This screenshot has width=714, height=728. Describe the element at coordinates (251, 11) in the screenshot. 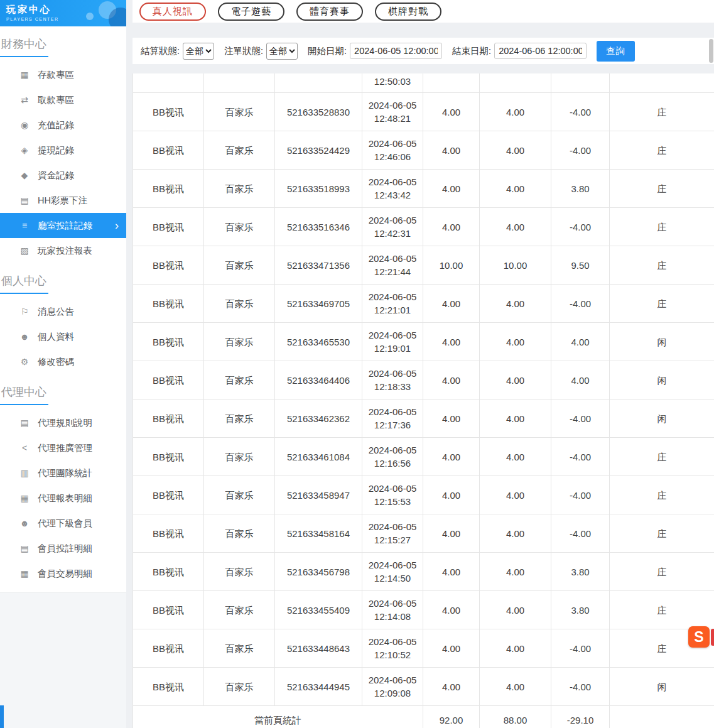

I see `tab-電子遊藝: 電子遊藝` at that location.